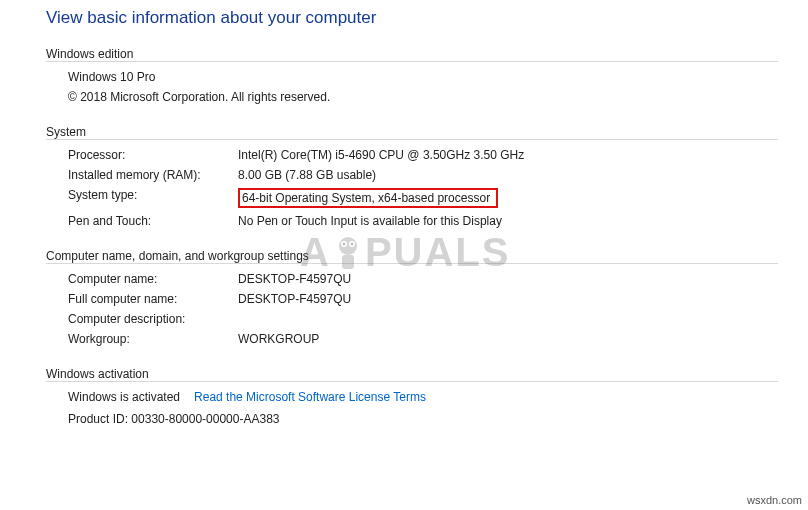 The height and width of the screenshot is (510, 808). What do you see at coordinates (153, 339) in the screenshot?
I see `workgroup-label: Workgroup:` at bounding box center [153, 339].